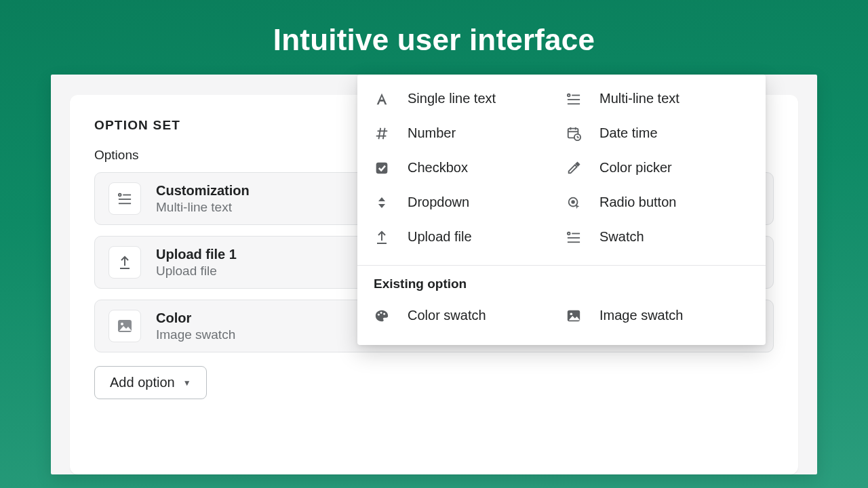 The image size is (868, 488). Describe the element at coordinates (447, 316) in the screenshot. I see `menu-item-label: Color swatch` at that location.